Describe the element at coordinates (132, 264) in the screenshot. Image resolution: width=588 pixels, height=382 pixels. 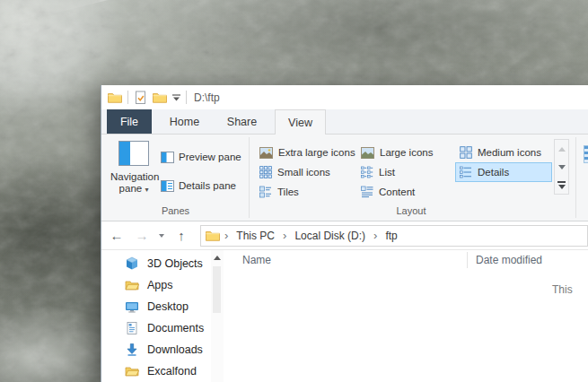
I see `3d-objects-icon` at that location.